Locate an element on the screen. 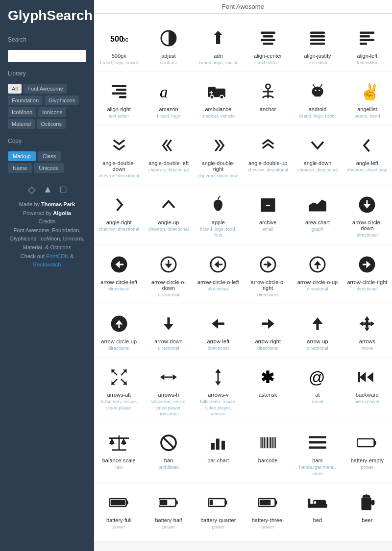 This screenshot has width=392, height=551. icon-glyph-arrow-circle-o-right is located at coordinates (268, 264).